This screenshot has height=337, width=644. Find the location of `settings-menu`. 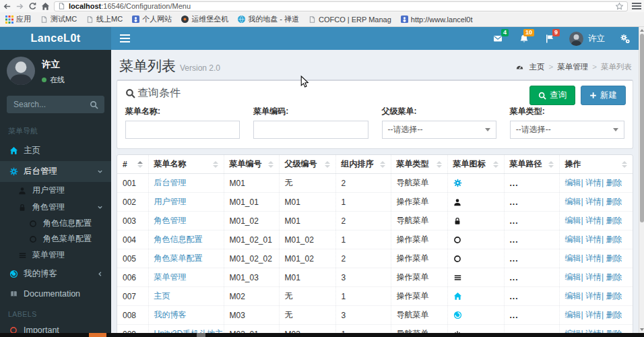

settings-menu is located at coordinates (625, 38).